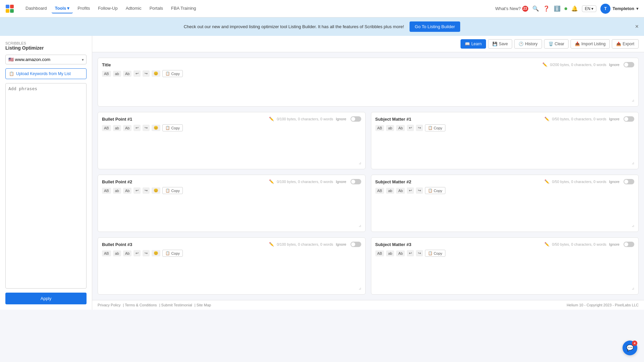 This screenshot has width=644, height=362. Describe the element at coordinates (390, 128) in the screenshot. I see `s1-lowercase-btn: ab` at that location.